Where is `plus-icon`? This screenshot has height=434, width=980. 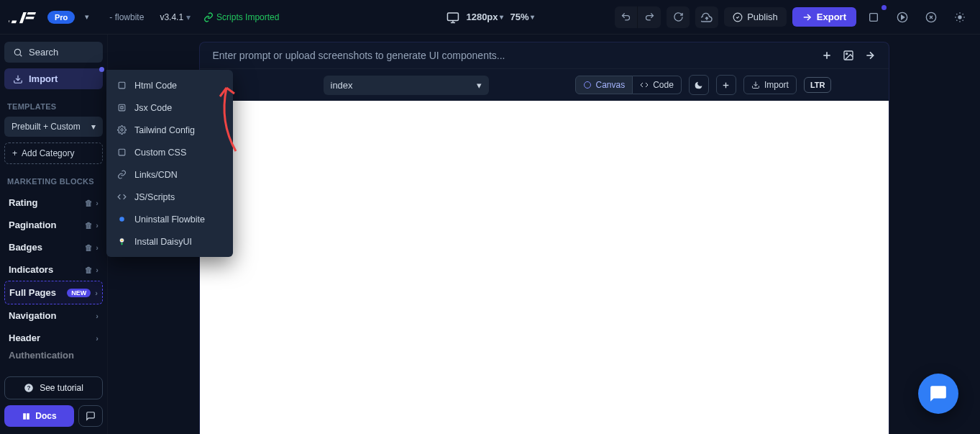
plus-icon is located at coordinates (827, 55).